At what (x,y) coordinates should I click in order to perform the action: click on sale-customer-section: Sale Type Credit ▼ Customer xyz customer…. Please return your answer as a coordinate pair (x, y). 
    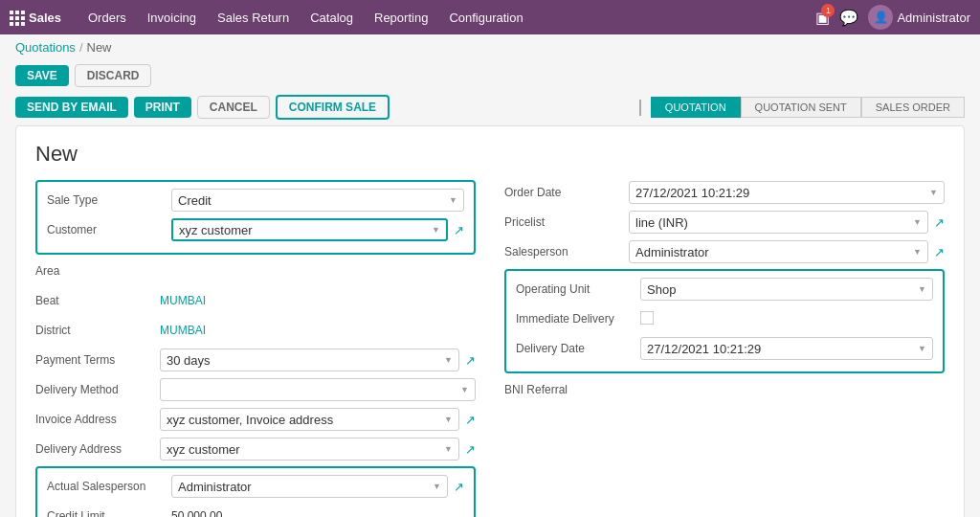
    Looking at the image, I should click on (256, 217).